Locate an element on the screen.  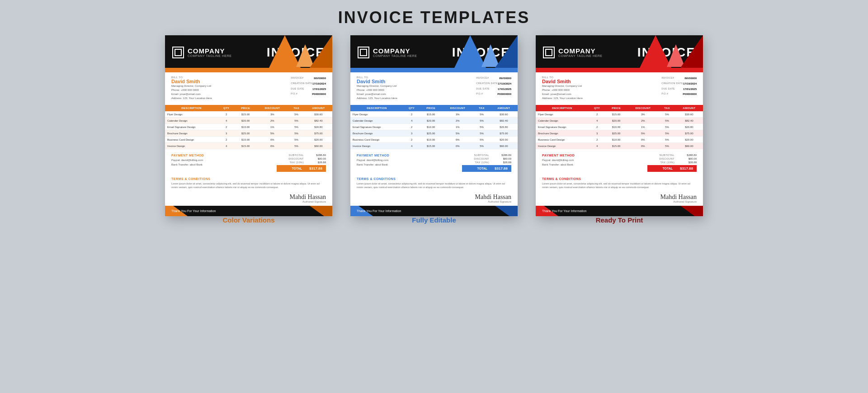
terms-label-r: TERMS & CONDITIONS is located at coordinates (619, 179).